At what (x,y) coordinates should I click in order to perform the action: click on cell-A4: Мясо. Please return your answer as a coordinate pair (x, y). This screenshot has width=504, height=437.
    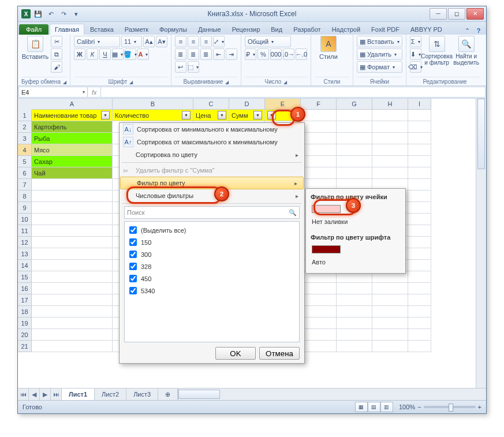
    Looking at the image, I should click on (72, 150).